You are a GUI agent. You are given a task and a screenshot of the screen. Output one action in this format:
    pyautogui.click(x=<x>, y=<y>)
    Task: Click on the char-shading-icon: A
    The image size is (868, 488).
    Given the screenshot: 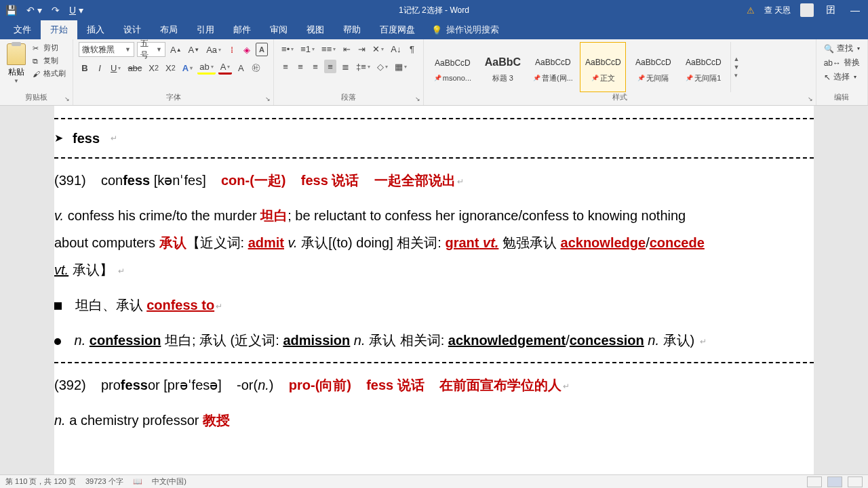 What is the action you would take?
    pyautogui.click(x=241, y=68)
    